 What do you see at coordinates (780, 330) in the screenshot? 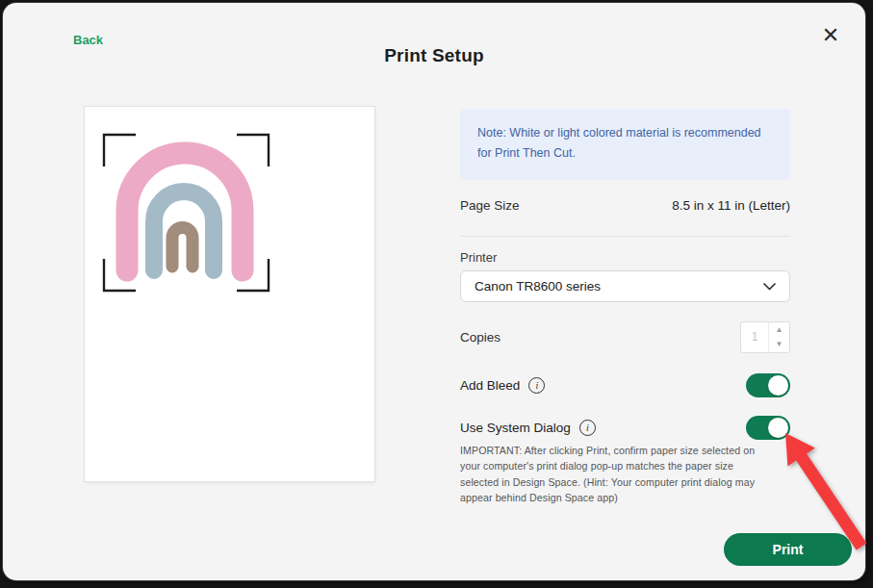
I see `copies-increment-icon: ▲` at bounding box center [780, 330].